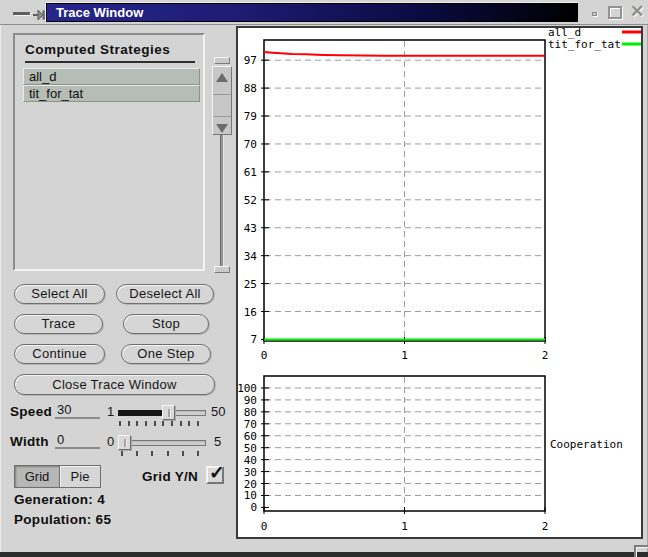  Describe the element at coordinates (218, 412) in the screenshot. I see `speed-max-label: 50` at that location.